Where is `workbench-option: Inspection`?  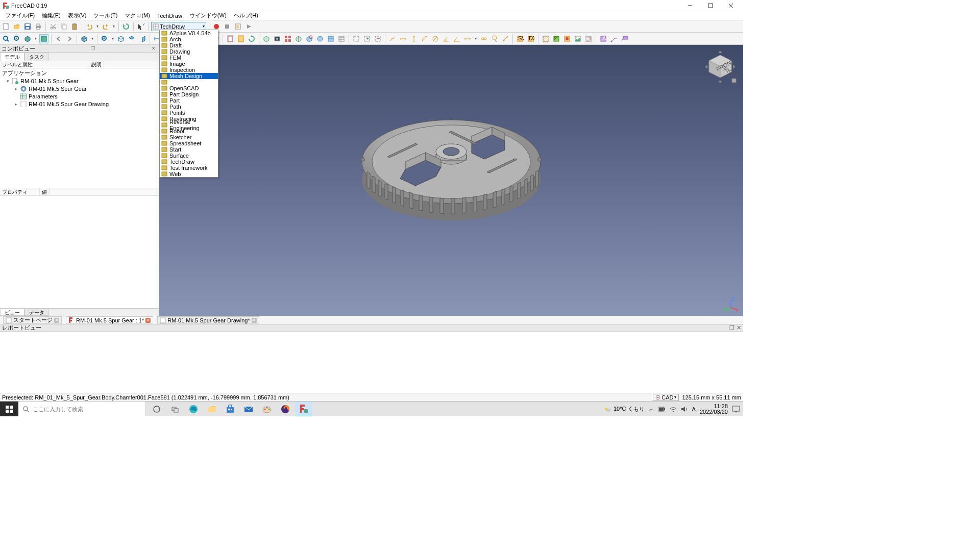
workbench-option: Inspection is located at coordinates (189, 70).